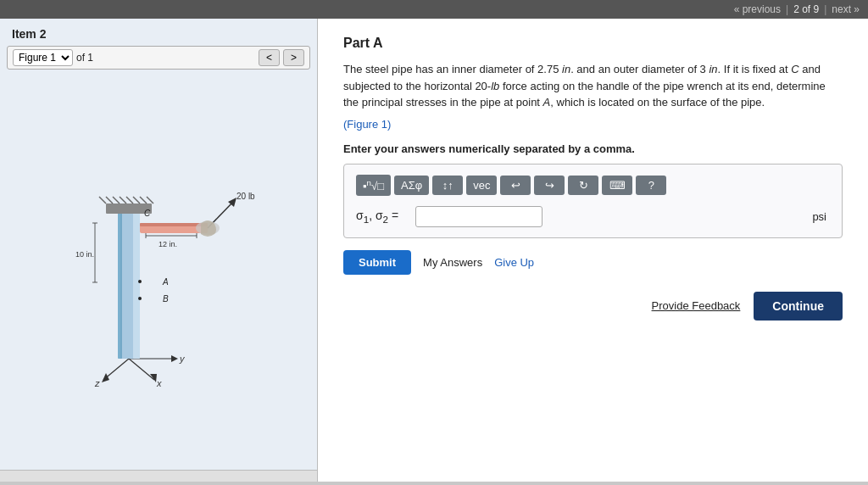  Describe the element at coordinates (515, 185) in the screenshot. I see `undo-button: ↩` at that location.